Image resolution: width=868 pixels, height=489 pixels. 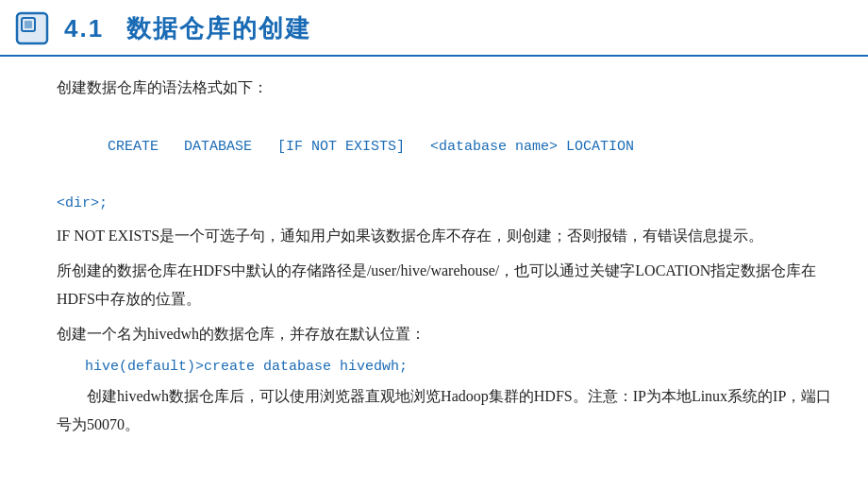 I want to click on section-header: 4.1 数据仓库的创建, so click(x=434, y=28).